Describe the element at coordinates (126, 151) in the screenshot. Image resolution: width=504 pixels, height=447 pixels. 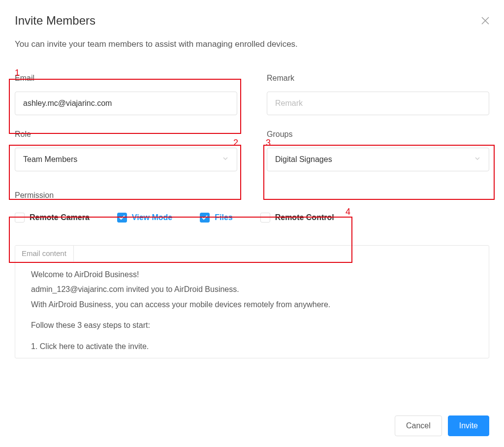
I see `role-field-group: Role Team Members` at that location.